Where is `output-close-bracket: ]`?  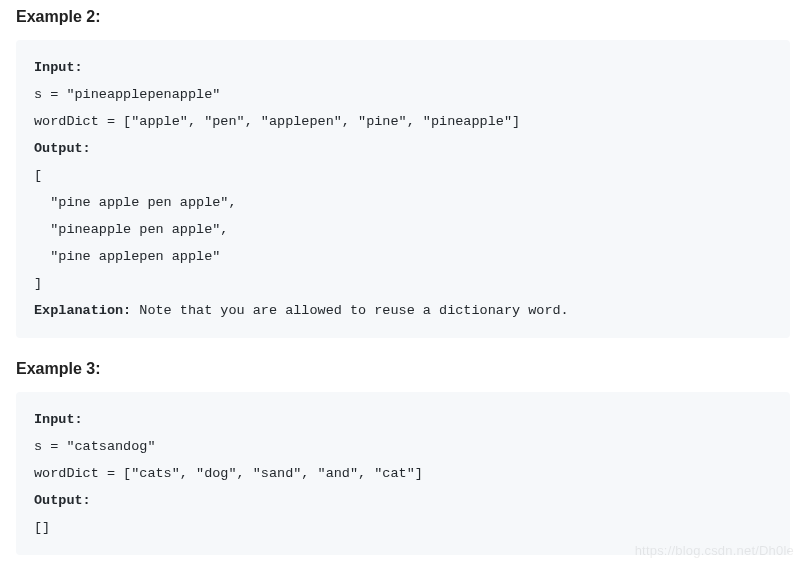 output-close-bracket: ] is located at coordinates (38, 284).